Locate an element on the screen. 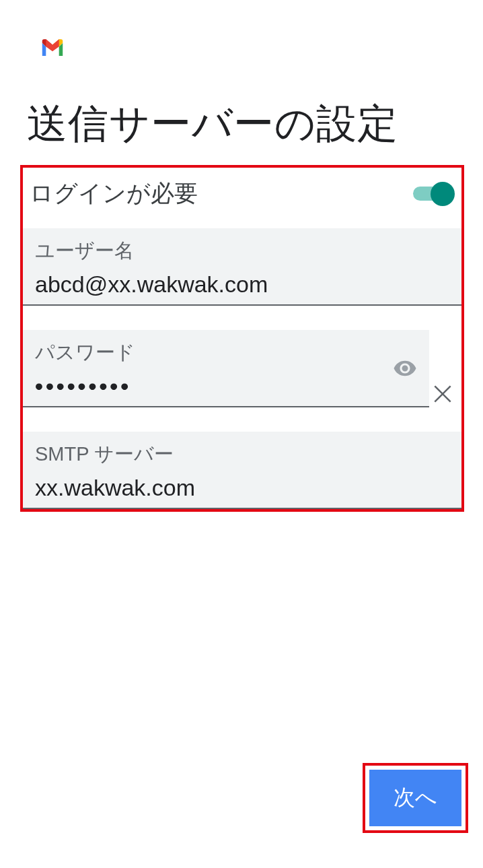 This screenshot has height=868, width=483. password-field-group: パスワード ••••••••• is located at coordinates (226, 369).